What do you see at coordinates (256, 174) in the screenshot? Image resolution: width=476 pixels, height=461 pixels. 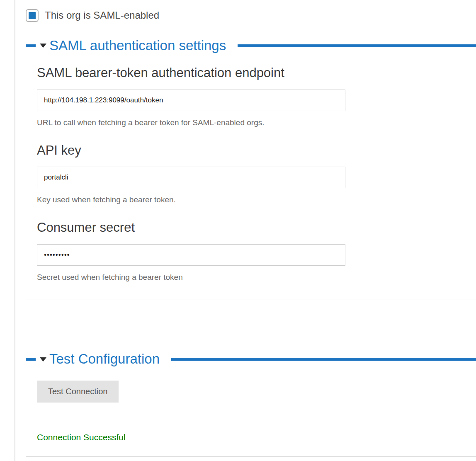 I see `api-key-field-group: API key Key used when fetching a bearer …` at bounding box center [256, 174].